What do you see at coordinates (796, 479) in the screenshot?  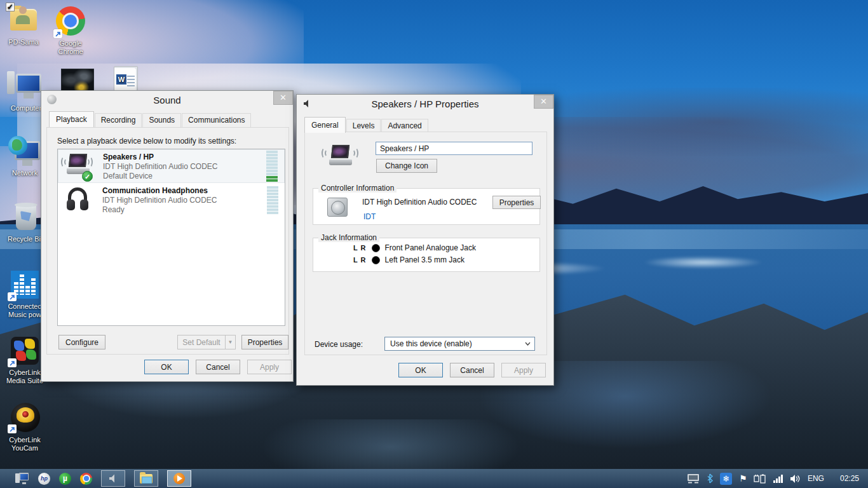 I see `volume-tray-icon` at bounding box center [796, 479].